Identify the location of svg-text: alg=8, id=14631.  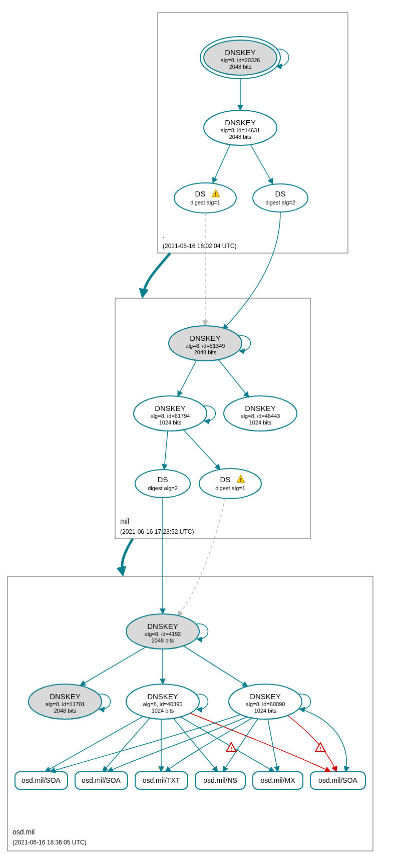
(240, 130).